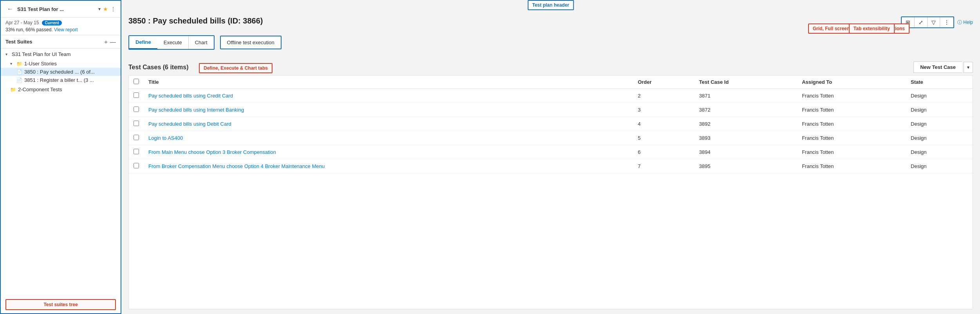 The width and height of the screenshot is (980, 314). What do you see at coordinates (388, 124) in the screenshot?
I see `row-title: Pay scheduled bills using Debit Card` at bounding box center [388, 124].